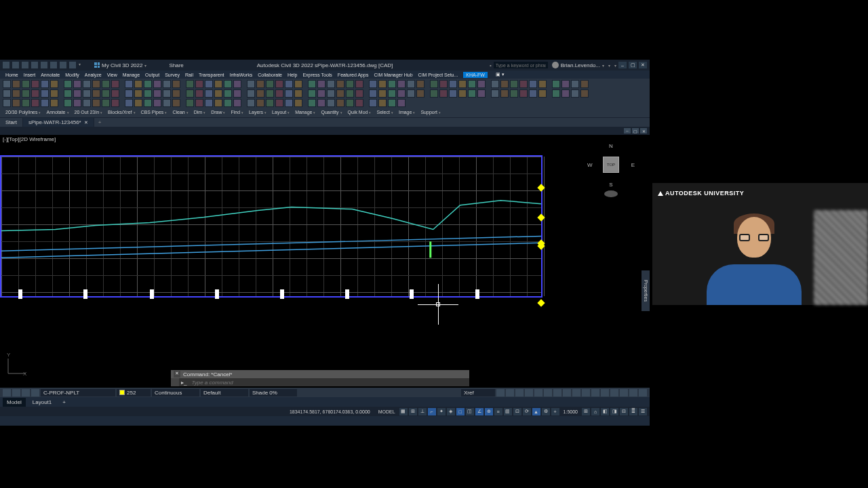 Image resolution: width=868 pixels, height=488 pixels. I want to click on app-menu-icon, so click(6, 65).